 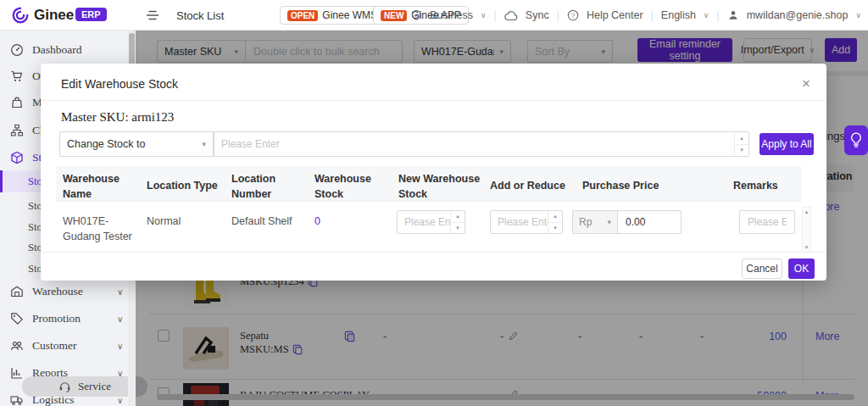 What do you see at coordinates (57, 50) in the screenshot?
I see `sidebar-label: Dashboard` at bounding box center [57, 50].